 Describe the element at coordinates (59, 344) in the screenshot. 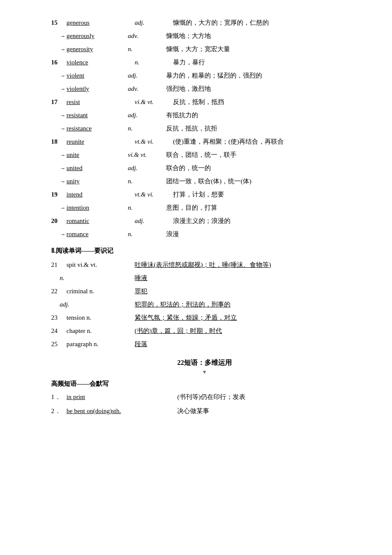

I see `reading-25-num: 25` at that location.